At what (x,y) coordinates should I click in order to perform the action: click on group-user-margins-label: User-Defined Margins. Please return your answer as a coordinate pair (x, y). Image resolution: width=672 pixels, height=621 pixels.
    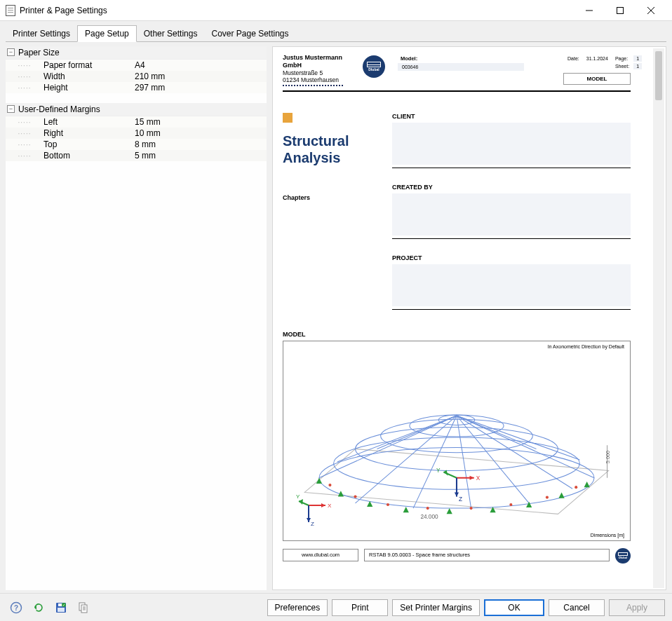
    Looking at the image, I should click on (59, 109).